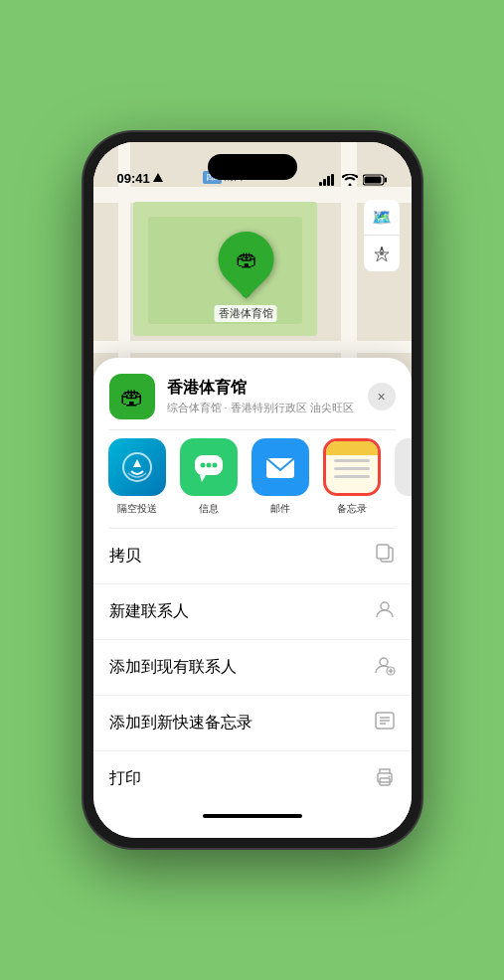 The width and height of the screenshot is (504, 980). Describe the element at coordinates (245, 258) in the screenshot. I see `pin-circle: 🏟` at that location.